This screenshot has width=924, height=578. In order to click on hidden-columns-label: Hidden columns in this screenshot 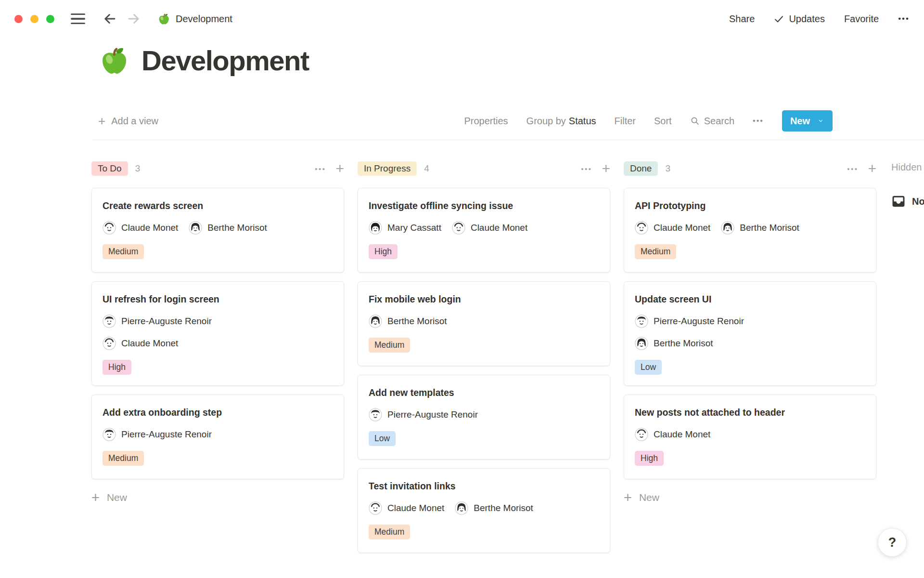, I will do `click(908, 168)`.